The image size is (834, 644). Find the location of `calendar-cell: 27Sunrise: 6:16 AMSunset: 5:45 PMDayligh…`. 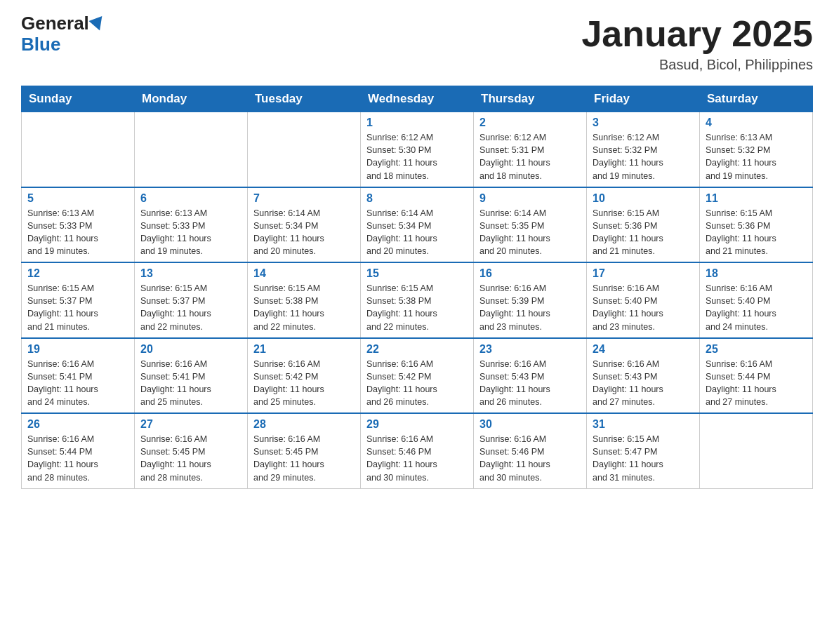

calendar-cell: 27Sunrise: 6:16 AMSunset: 5:45 PMDayligh… is located at coordinates (191, 450).